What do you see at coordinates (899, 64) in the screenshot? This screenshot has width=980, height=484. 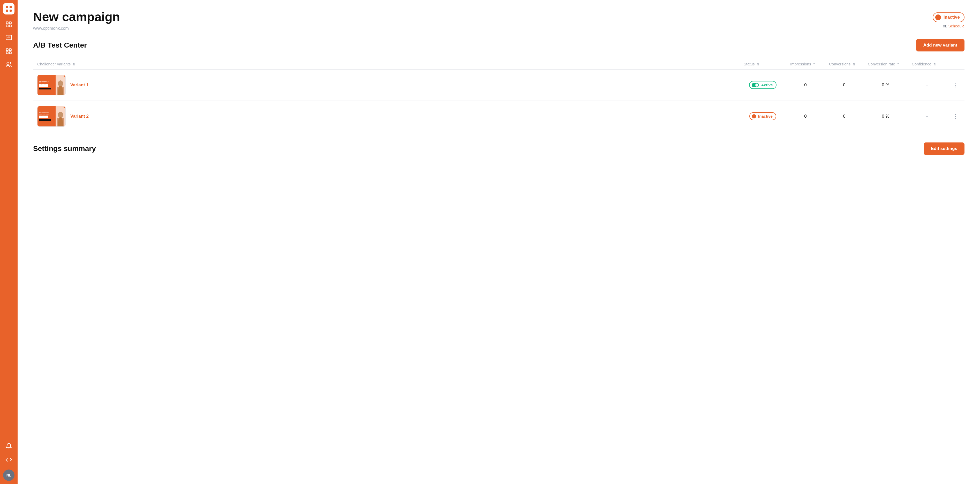 I see `sort-icon-rate: ⇅` at bounding box center [899, 64].